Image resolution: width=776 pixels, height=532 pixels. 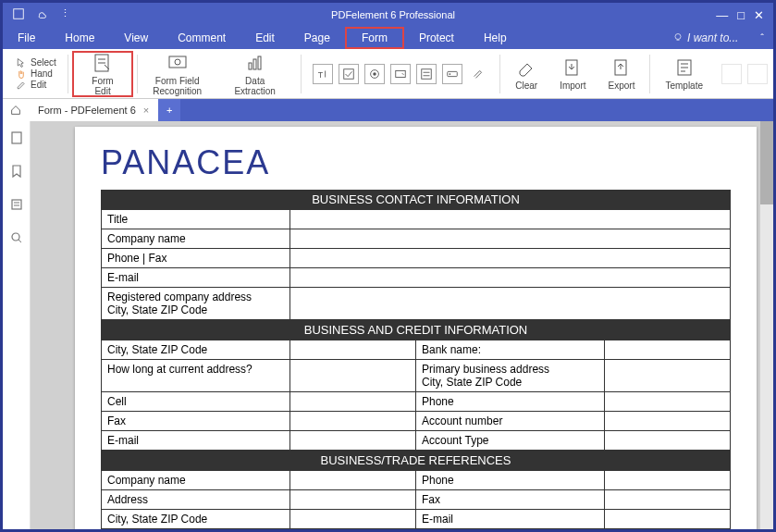 What do you see at coordinates (321, 74) in the screenshot?
I see `svg-text: T` at bounding box center [321, 74].